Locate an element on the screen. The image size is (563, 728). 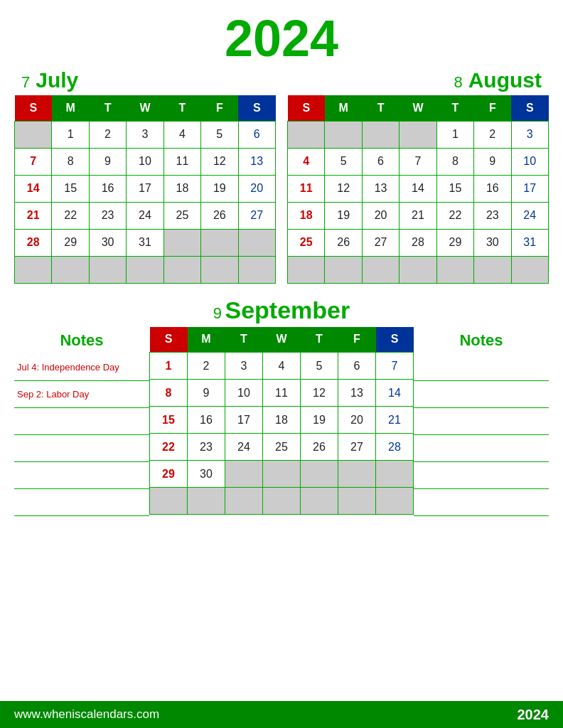
august-header: 8 August is located at coordinates (498, 80).